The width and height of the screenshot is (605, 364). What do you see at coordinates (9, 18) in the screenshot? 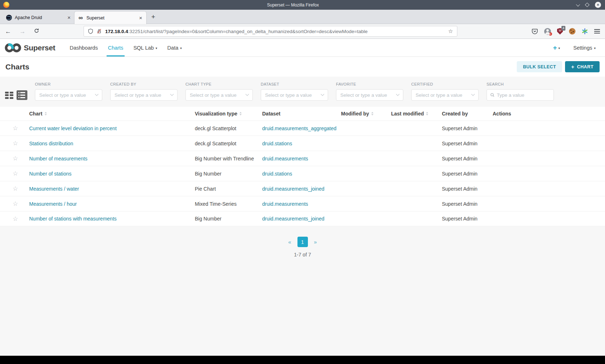
I see `druid-favicon` at bounding box center [9, 18].